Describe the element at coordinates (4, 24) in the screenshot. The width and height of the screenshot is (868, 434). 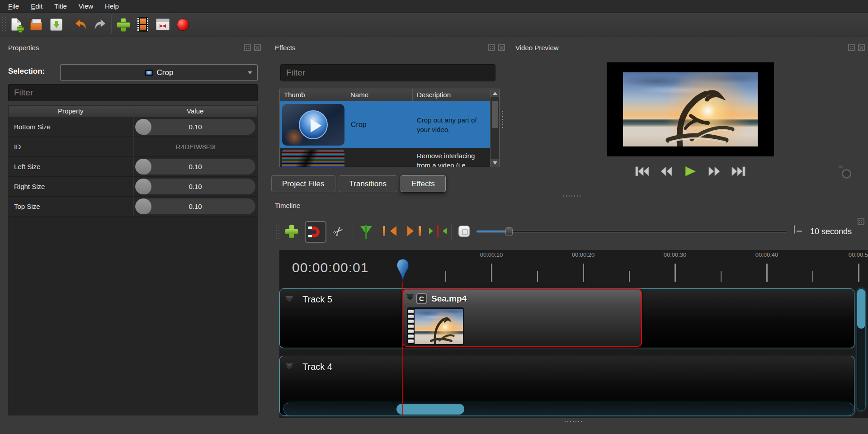
I see `toolbar-grip` at that location.